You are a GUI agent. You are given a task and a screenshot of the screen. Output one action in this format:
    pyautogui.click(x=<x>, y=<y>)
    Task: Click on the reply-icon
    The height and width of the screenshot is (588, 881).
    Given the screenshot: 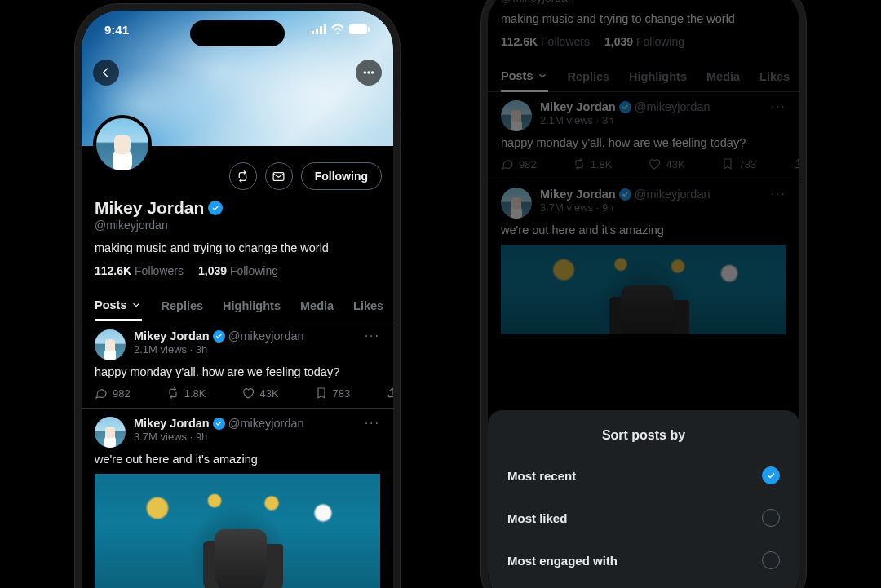 What is the action you would take?
    pyautogui.click(x=101, y=393)
    